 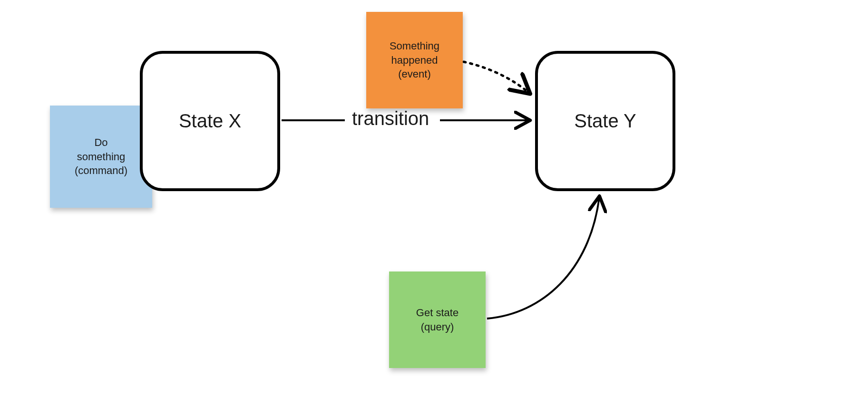 What do you see at coordinates (210, 121) in the screenshot?
I see `state-x-label: State X` at bounding box center [210, 121].